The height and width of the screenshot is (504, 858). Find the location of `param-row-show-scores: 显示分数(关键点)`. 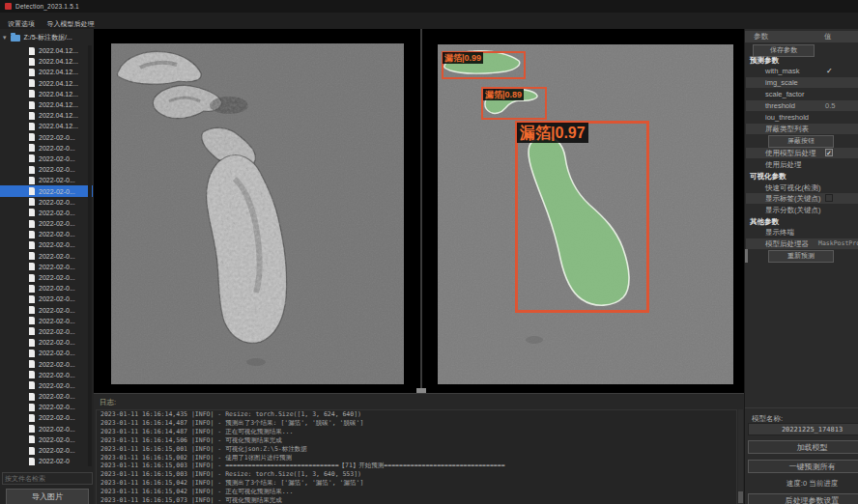

param-row-show-scores: 显示分数(关键点) is located at coordinates (802, 210).